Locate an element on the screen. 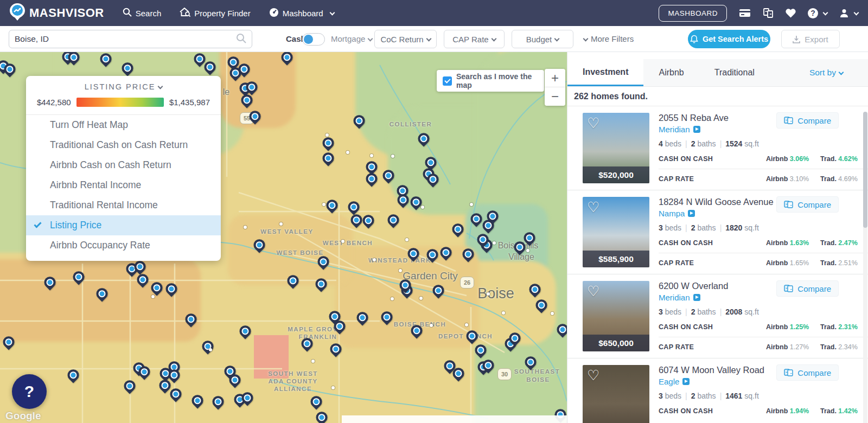  export-button: Export is located at coordinates (810, 39).